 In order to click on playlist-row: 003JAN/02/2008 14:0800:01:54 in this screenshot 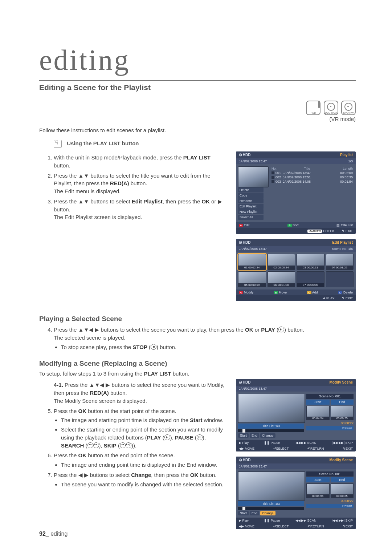, I will do `click(312, 182)`.